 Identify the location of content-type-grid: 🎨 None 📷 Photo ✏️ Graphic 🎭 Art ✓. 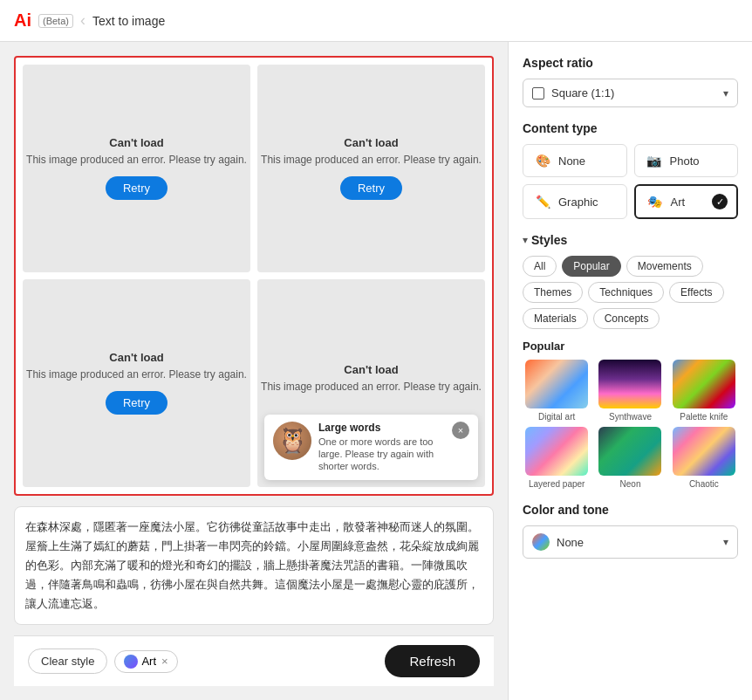
(630, 182).